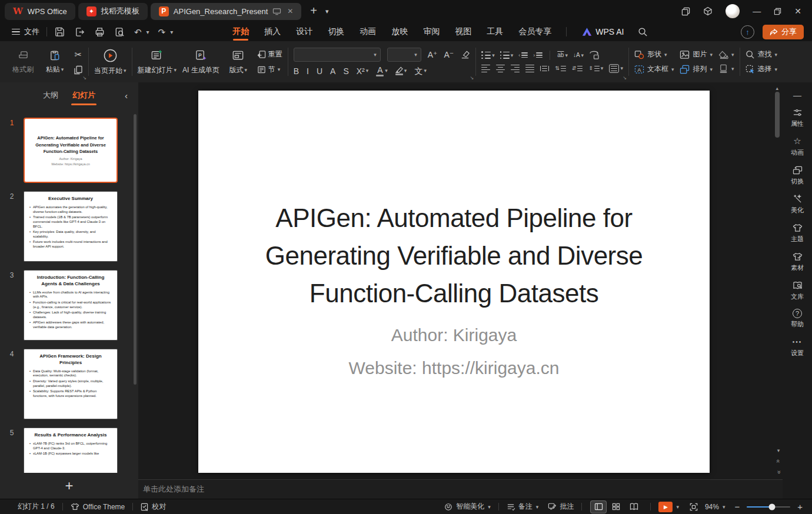 This screenshot has height=514, width=812. I want to click on copy-button, so click(78, 70).